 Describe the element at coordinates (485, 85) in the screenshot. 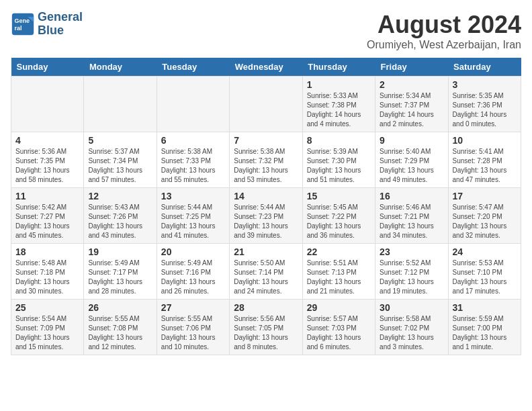

I see `day-number: 3` at that location.